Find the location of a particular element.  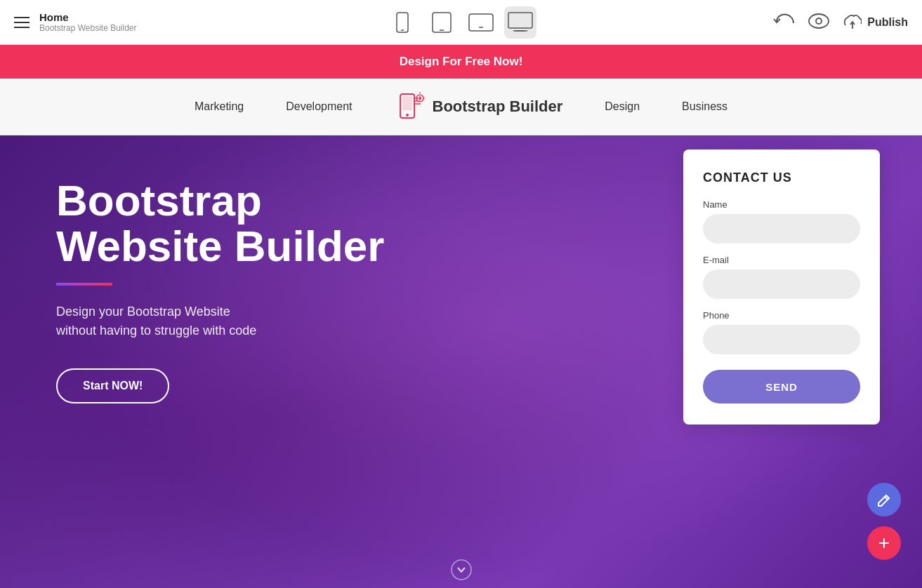

site-logo: Bootstrap Builder is located at coordinates (479, 107).